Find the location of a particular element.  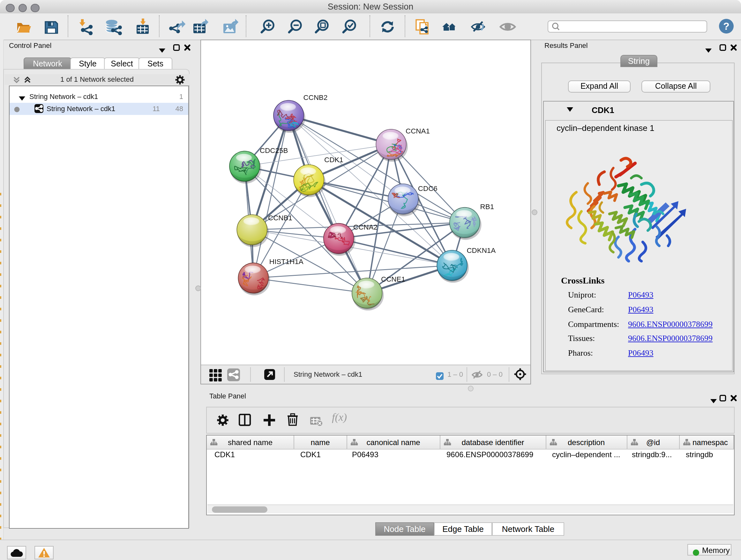

svg-text: CCNB2 is located at coordinates (316, 98).